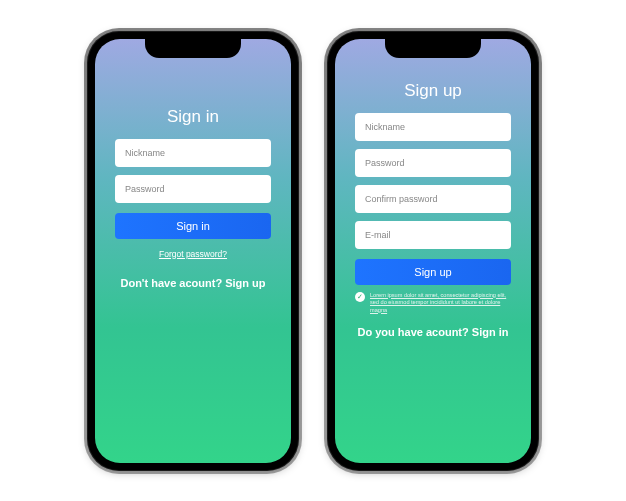  What do you see at coordinates (193, 254) in the screenshot?
I see `forgot-password-link: Forgot password?` at bounding box center [193, 254].